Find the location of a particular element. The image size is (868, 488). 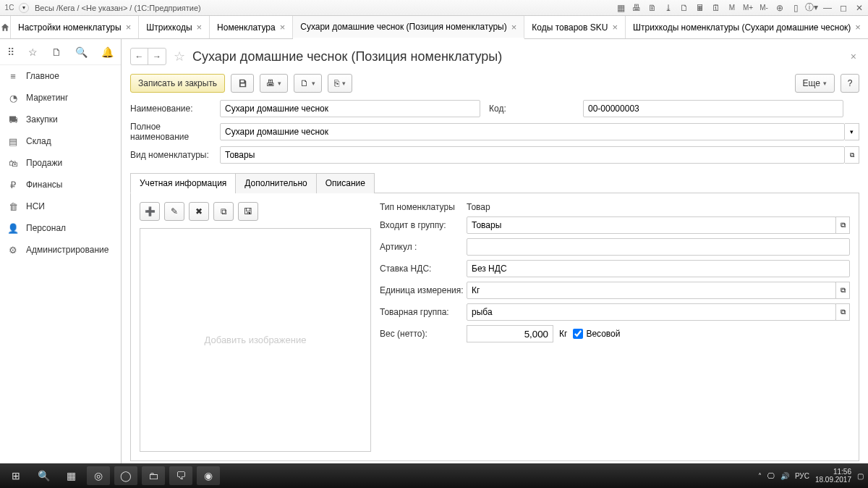

pgroup-open-button: ⧉ is located at coordinates (843, 225).